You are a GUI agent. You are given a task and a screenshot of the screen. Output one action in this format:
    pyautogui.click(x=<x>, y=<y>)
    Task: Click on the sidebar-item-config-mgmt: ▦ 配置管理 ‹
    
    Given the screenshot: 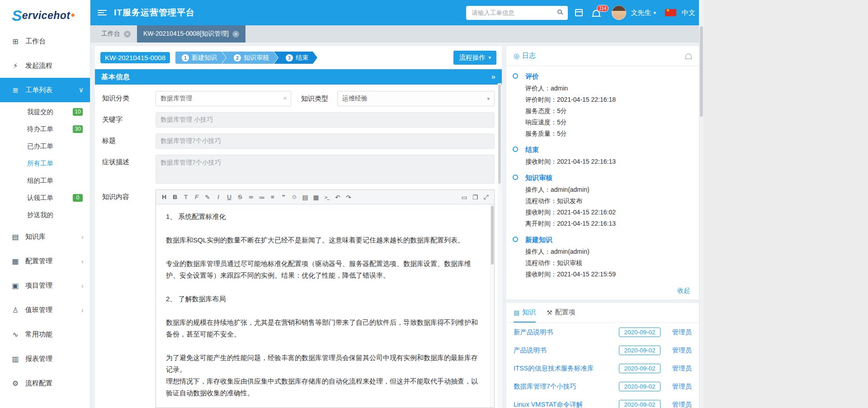 What is the action you would take?
    pyautogui.click(x=45, y=261)
    